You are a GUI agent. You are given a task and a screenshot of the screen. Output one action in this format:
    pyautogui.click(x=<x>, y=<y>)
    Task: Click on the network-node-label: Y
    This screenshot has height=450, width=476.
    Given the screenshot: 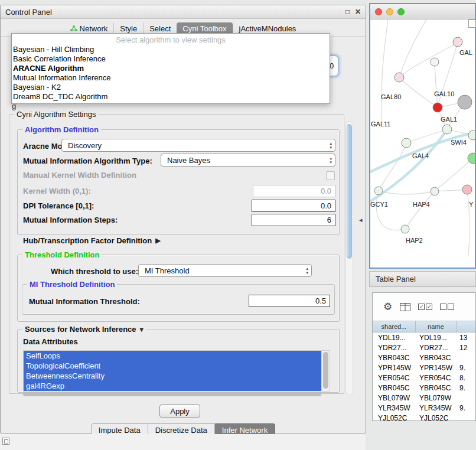 What is the action you would take?
    pyautogui.click(x=471, y=204)
    